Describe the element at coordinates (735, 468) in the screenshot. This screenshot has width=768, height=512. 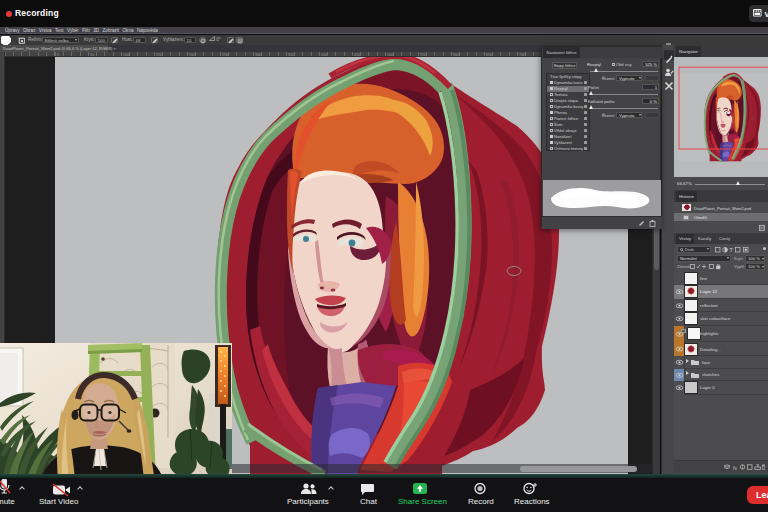
I see `svg-text: fx` at that location.